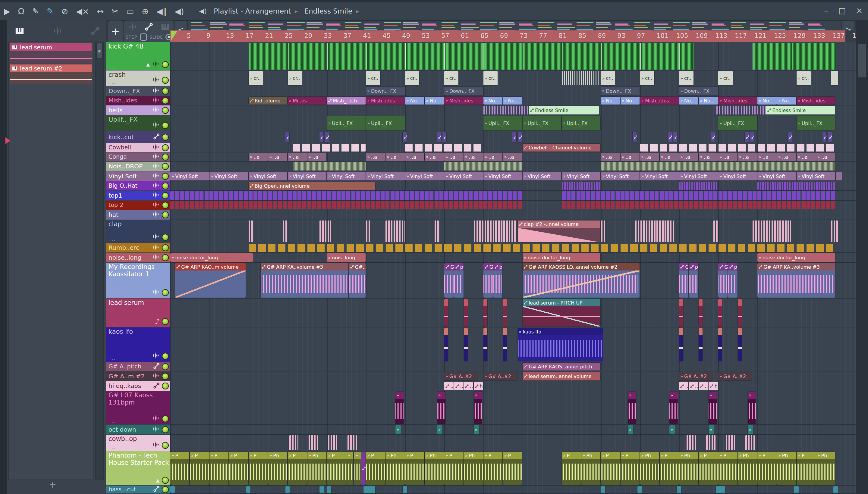 The width and height of the screenshot is (868, 494). What do you see at coordinates (138, 489) in the screenshot?
I see `track-header: bass ..cut` at bounding box center [138, 489].